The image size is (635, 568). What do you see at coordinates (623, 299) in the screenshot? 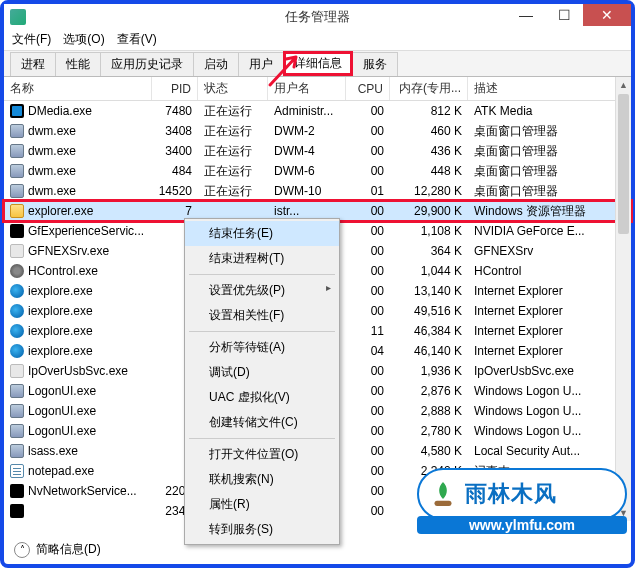
I see `vertical-scrollbar: ▲ ▼` at bounding box center [623, 299].